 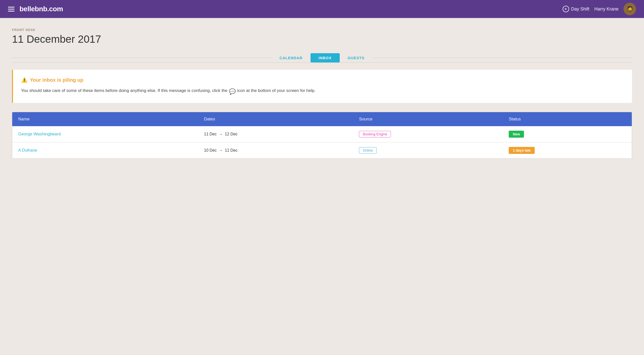 What do you see at coordinates (325, 58) in the screenshot?
I see `tab-inbox: INBOX` at bounding box center [325, 58].